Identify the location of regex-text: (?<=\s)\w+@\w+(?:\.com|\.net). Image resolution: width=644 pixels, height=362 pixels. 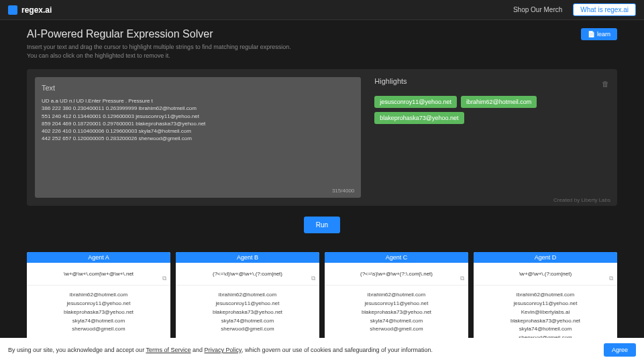
(396, 274).